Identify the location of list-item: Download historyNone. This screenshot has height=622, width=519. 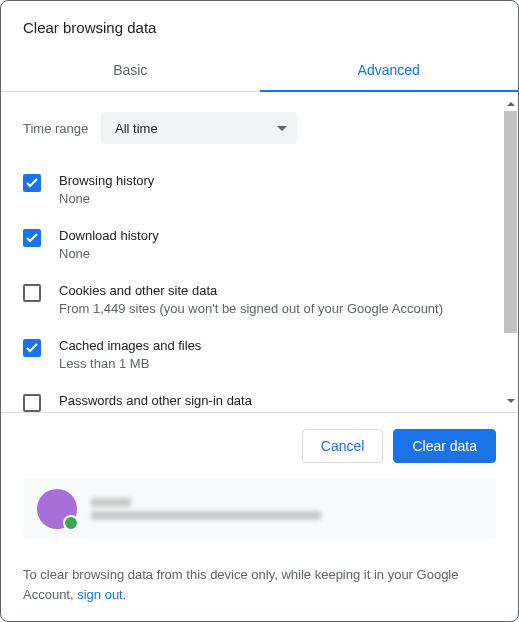
(260, 244).